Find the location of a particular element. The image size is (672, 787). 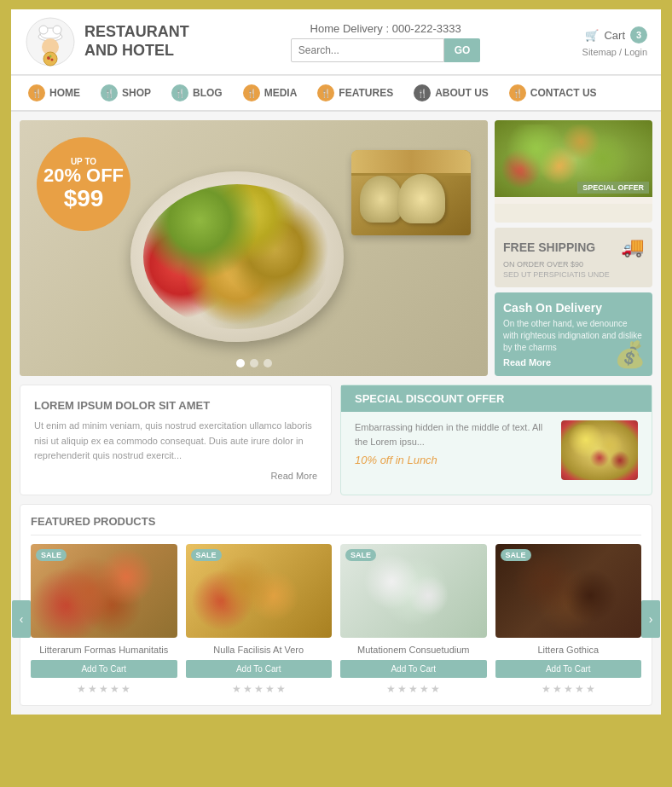

nav-features-icon: 🍴 is located at coordinates (326, 93).